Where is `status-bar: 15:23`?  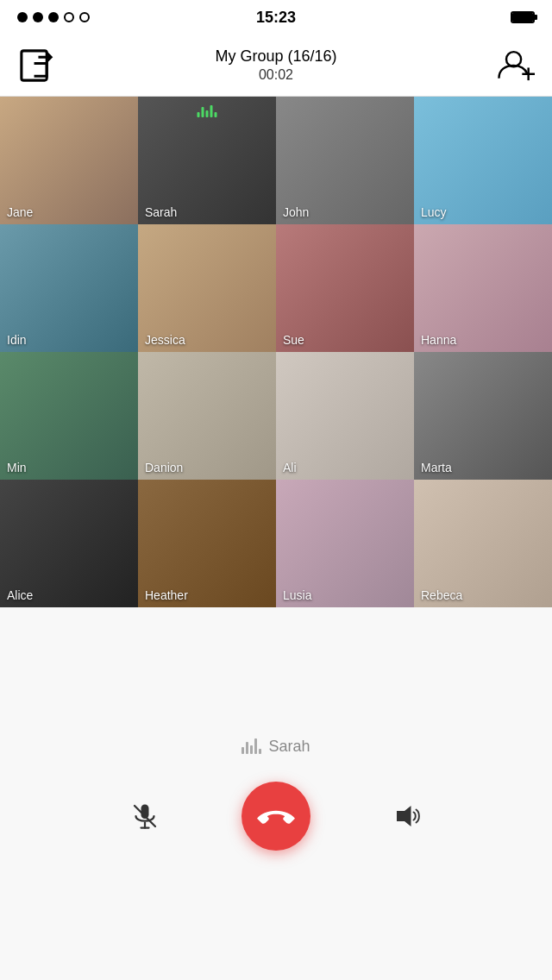
status-bar: 15:23 is located at coordinates (276, 17).